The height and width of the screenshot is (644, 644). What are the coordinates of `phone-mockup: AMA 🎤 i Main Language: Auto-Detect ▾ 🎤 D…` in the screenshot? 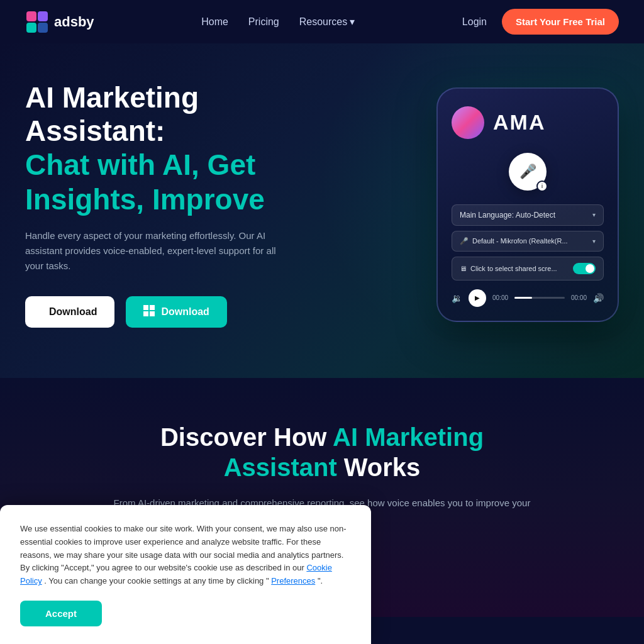 It's located at (528, 205).